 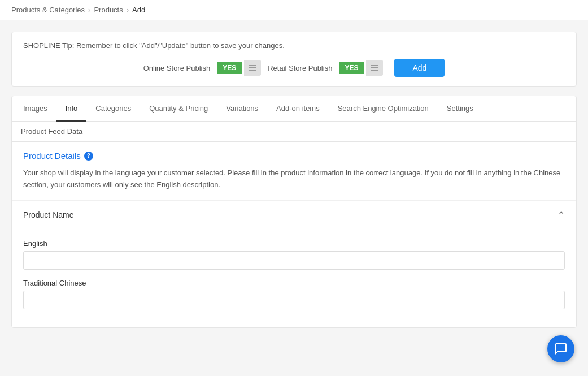 I want to click on online-store-yes-button: YES, so click(x=229, y=68).